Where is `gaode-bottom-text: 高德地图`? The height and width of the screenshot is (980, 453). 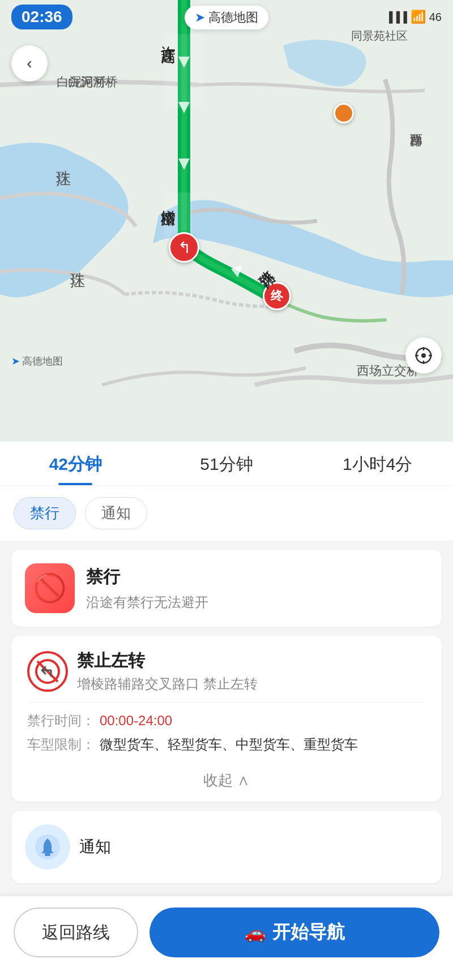
gaode-bottom-text: 高德地图 is located at coordinates (42, 361).